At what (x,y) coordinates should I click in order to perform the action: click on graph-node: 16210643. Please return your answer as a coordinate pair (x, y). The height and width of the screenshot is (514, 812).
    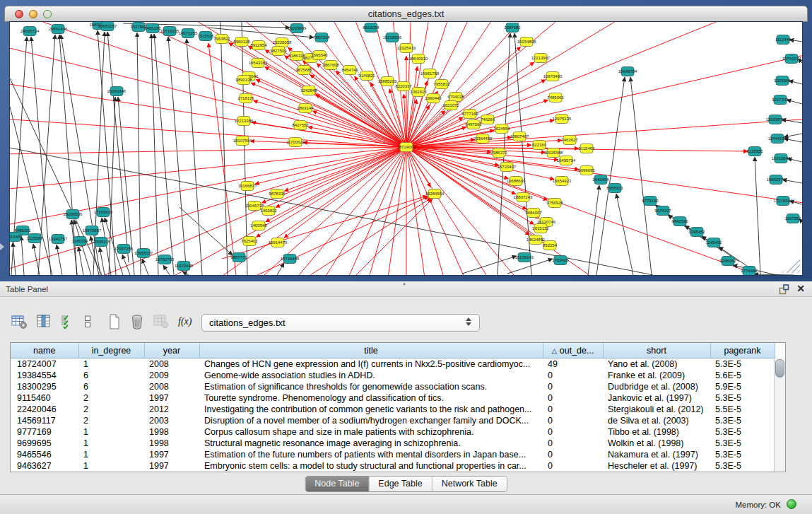
    Looking at the image, I should click on (782, 158).